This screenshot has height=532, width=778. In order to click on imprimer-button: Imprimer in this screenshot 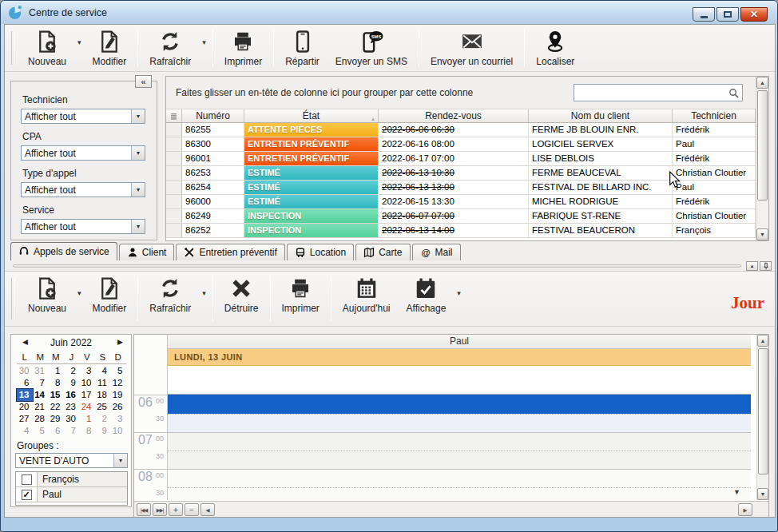, I will do `click(243, 48)`.